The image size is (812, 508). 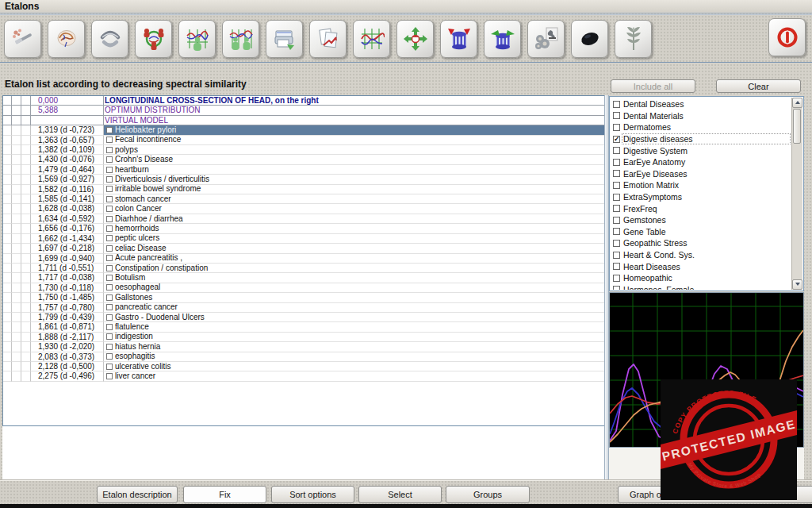 I want to click on etalon-row: 1,319 (d -0,723)Heliobakter pylori, so click(x=304, y=130).